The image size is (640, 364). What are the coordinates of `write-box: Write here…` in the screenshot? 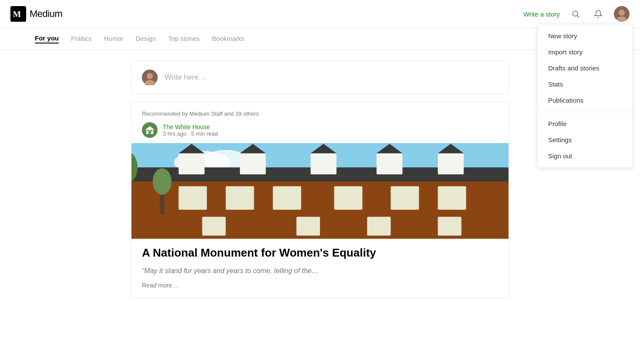 It's located at (320, 77).